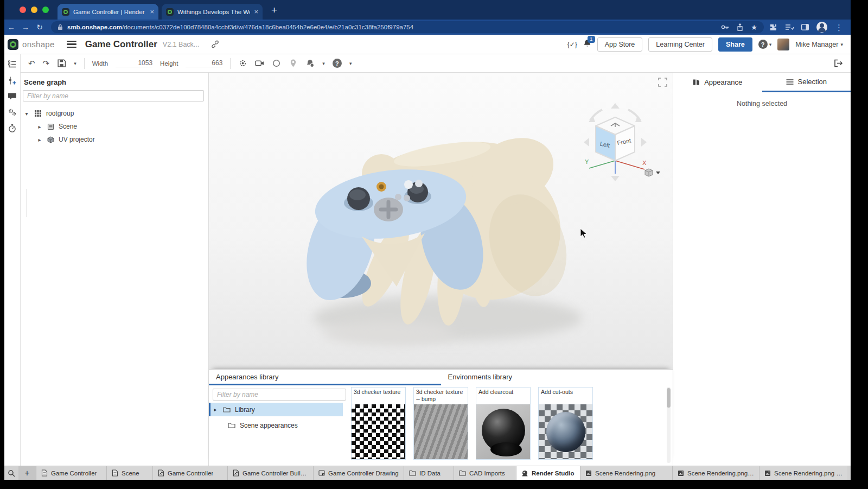 The height and width of the screenshot is (489, 868). Describe the element at coordinates (12, 80) in the screenshot. I see `configurations-icon` at that location.